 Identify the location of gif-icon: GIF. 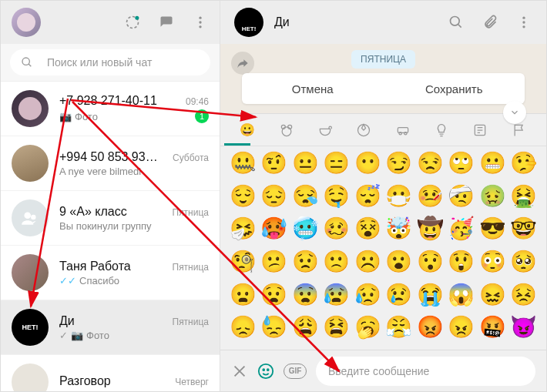
(295, 371).